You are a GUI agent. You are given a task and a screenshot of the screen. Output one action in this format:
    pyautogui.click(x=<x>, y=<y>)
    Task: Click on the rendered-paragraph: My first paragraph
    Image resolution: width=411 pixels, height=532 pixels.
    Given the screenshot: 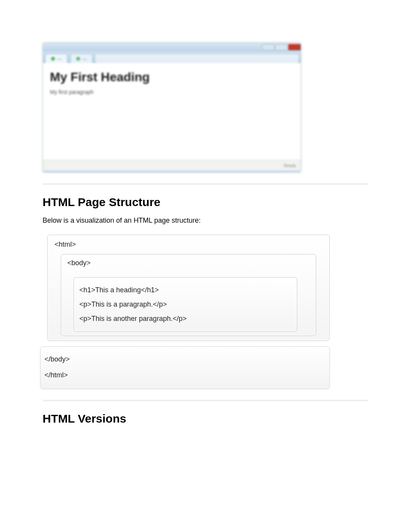 What is the action you would take?
    pyautogui.click(x=172, y=92)
    